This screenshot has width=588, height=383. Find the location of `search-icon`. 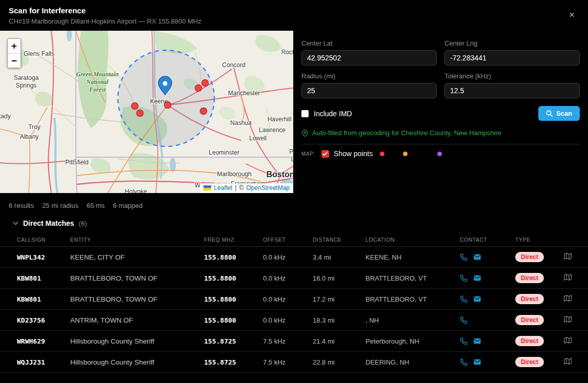

search-icon is located at coordinates (550, 114).